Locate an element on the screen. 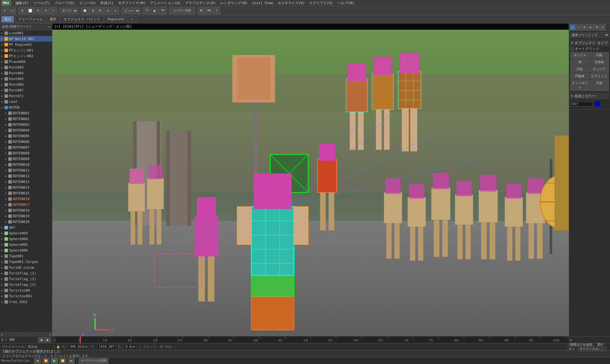  scene-item: ▶PFエンジン002 is located at coordinates (26, 56).